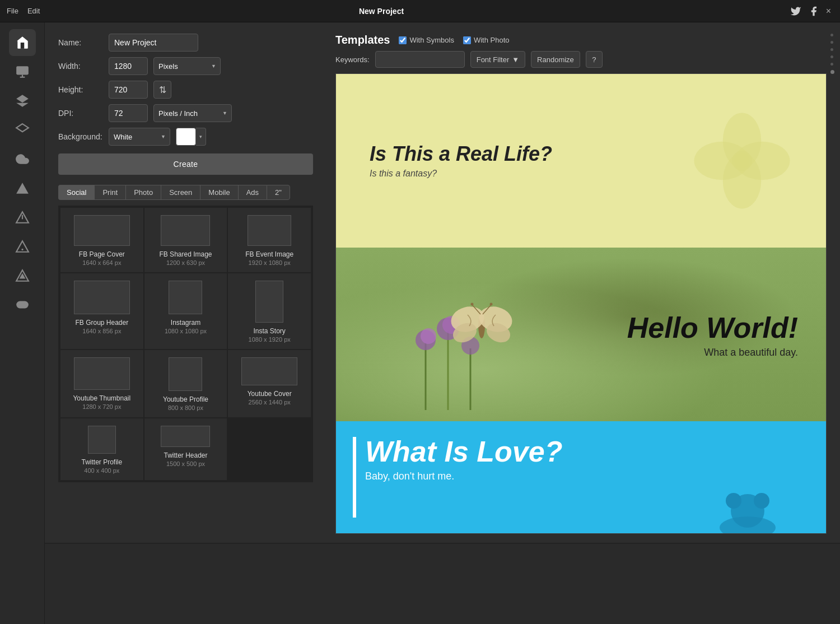 Image resolution: width=840 pixels, height=624 pixels. What do you see at coordinates (218, 193) in the screenshot?
I see `tab-mobile: Mobile` at bounding box center [218, 193].